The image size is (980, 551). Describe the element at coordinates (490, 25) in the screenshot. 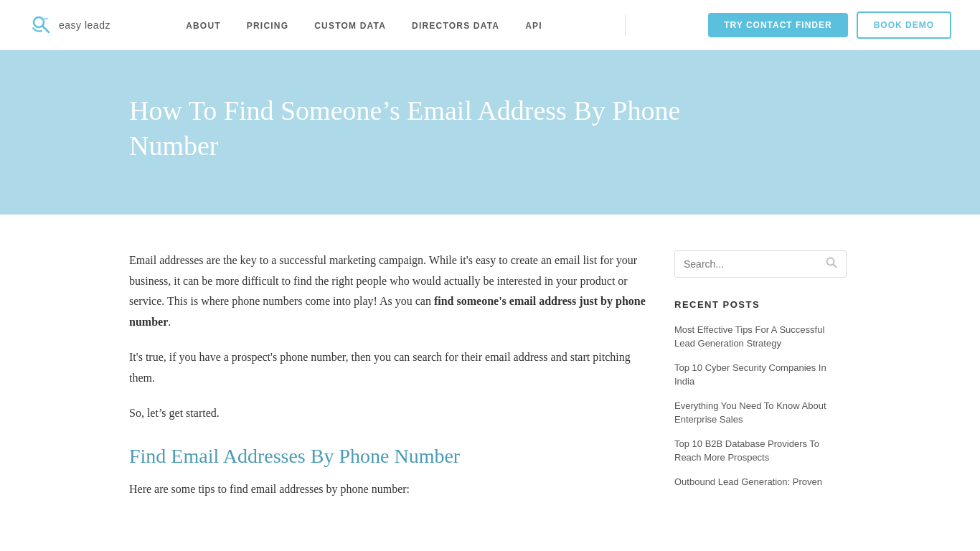

I see `navbar: easy leadz ABOUT PRICING CUSTOM DATA DIR…` at that location.